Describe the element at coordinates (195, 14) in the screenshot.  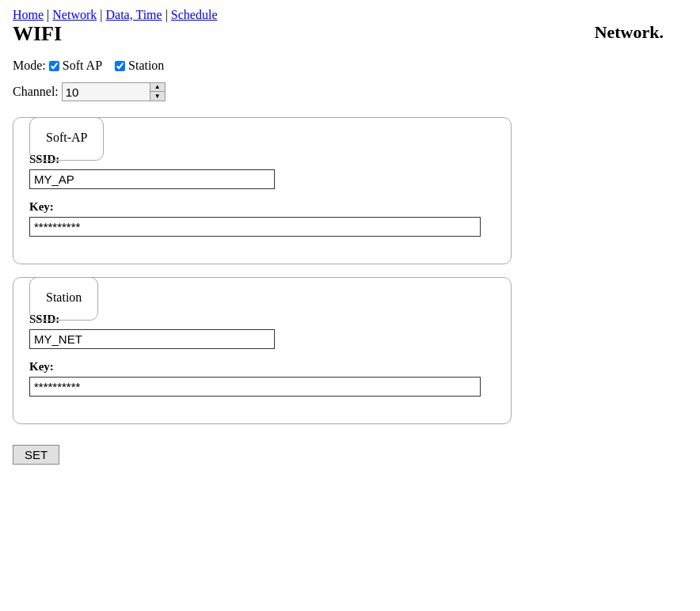
I see `breadcrumb-schedule: Schedule` at that location.